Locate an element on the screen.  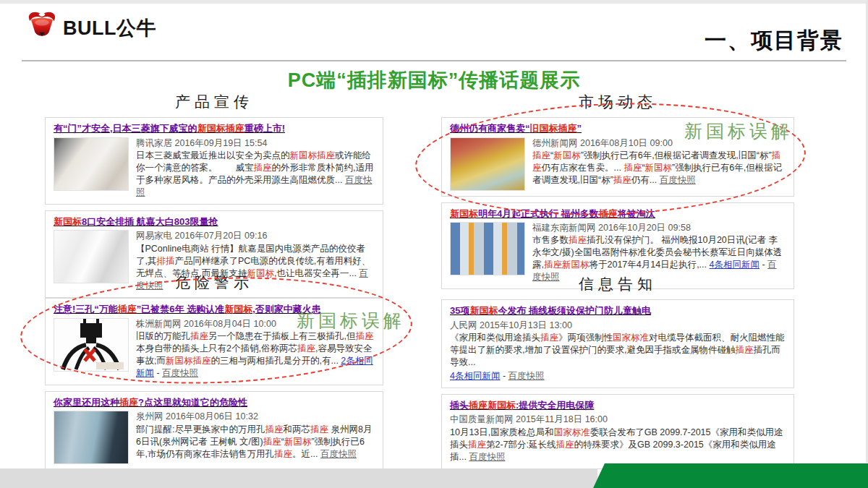
text-segment: 8口安全排插 航嘉大白803限量抢 is located at coordinates (150, 221).